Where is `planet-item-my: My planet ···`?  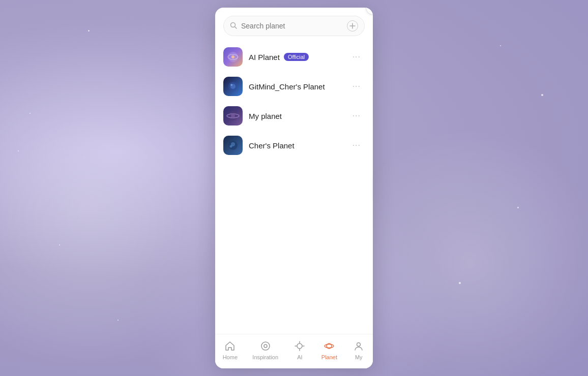 planet-item-my: My planet ··· is located at coordinates (294, 116).